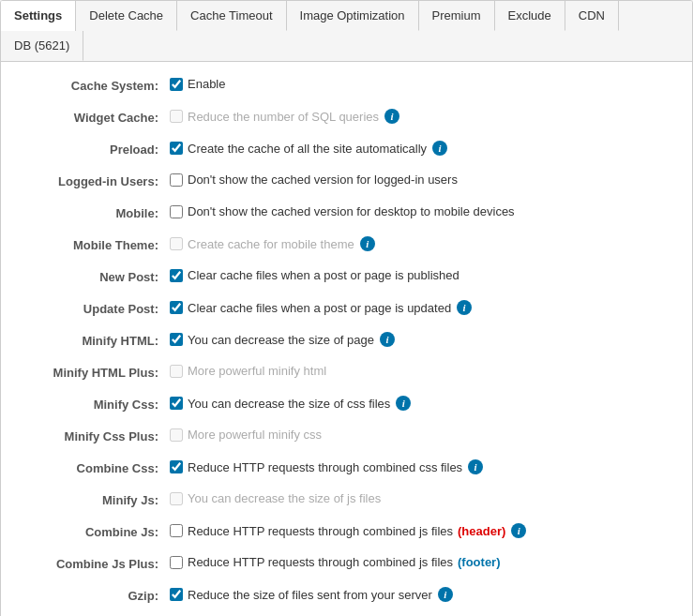 The image size is (693, 616). I want to click on tab-bar: SettingsDelete CacheCache TimeoutImage O…, so click(347, 32).